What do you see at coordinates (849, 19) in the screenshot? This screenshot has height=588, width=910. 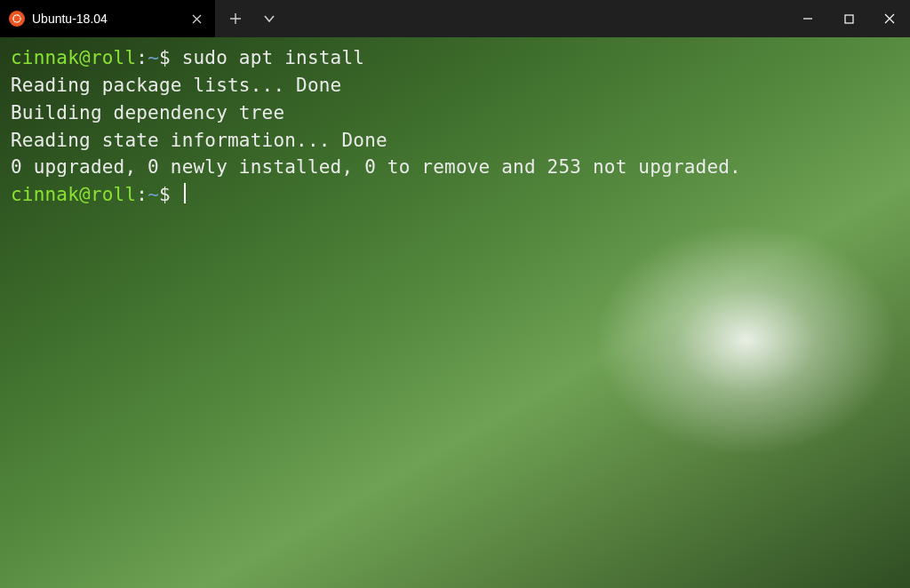 I see `window-controls` at bounding box center [849, 19].